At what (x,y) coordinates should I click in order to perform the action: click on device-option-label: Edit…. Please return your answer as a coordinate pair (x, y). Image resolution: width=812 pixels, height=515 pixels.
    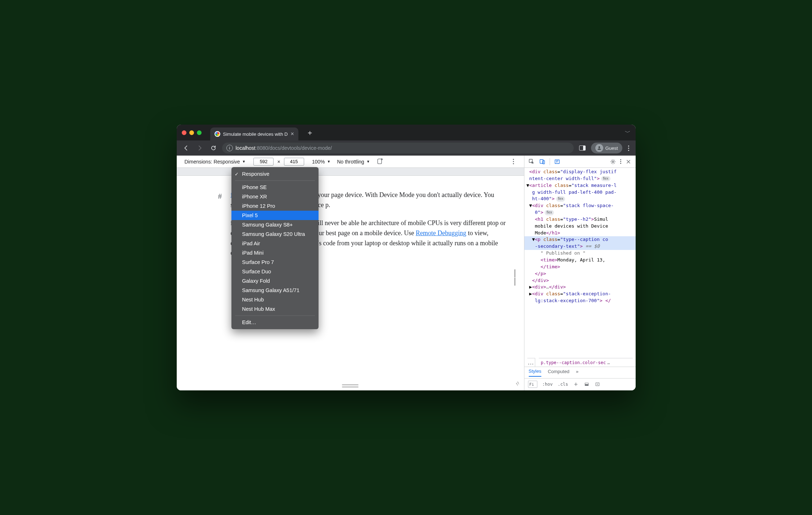
    Looking at the image, I should click on (249, 322).